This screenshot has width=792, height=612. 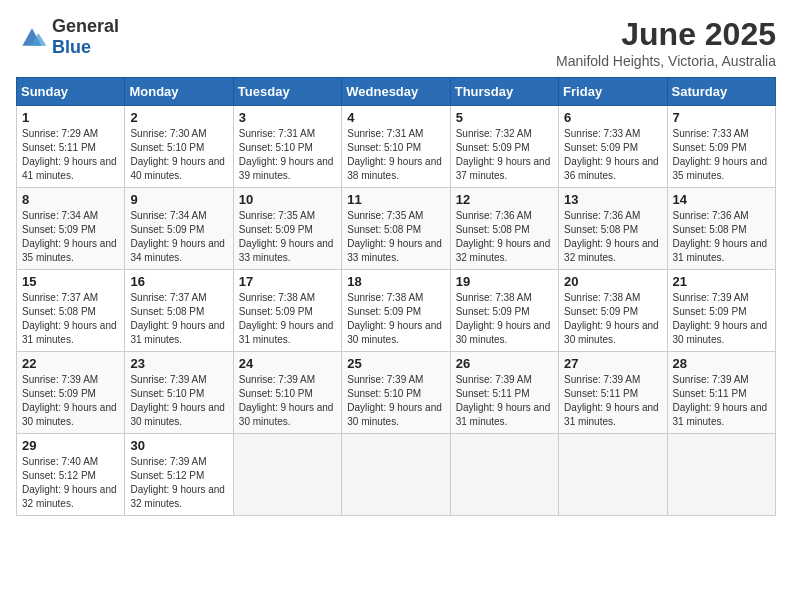 What do you see at coordinates (178, 364) in the screenshot?
I see `day-number: 23` at bounding box center [178, 364].